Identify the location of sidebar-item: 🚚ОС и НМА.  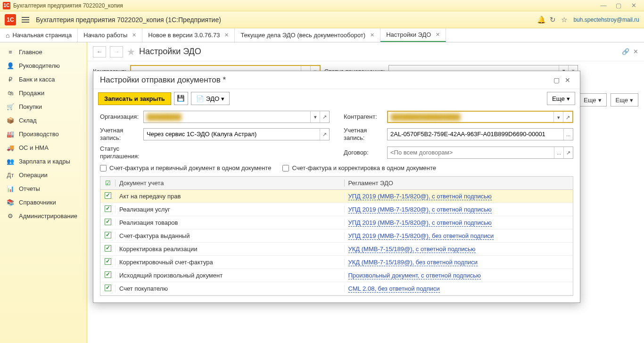
(43, 148).